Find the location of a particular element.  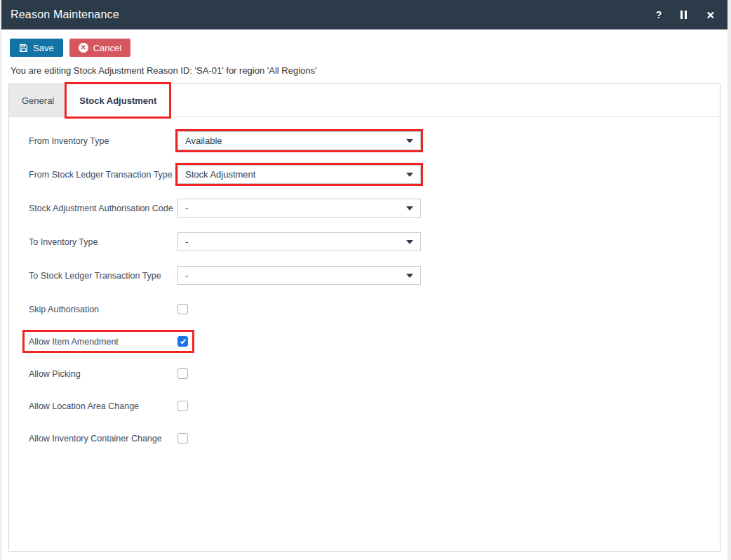

field-row-to-inventory-type: To Inventory Type - is located at coordinates (375, 241).